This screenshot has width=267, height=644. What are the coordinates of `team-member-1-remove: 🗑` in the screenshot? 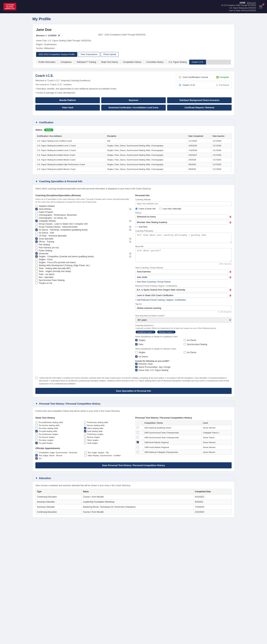 It's located at (230, 272).